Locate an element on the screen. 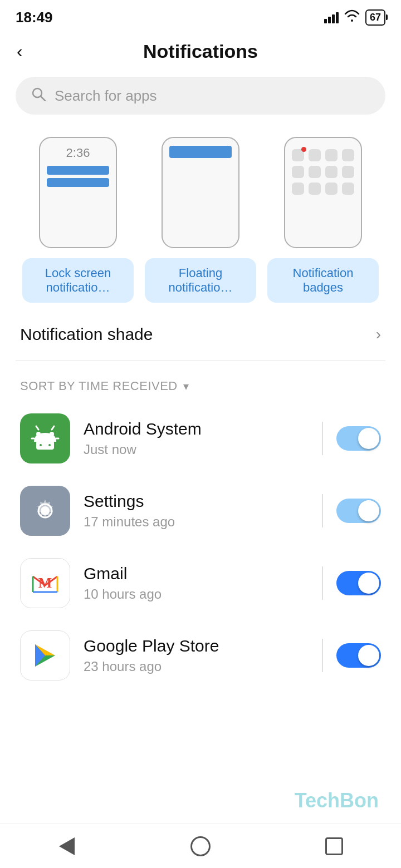  search-container: Search for apps is located at coordinates (200, 98).